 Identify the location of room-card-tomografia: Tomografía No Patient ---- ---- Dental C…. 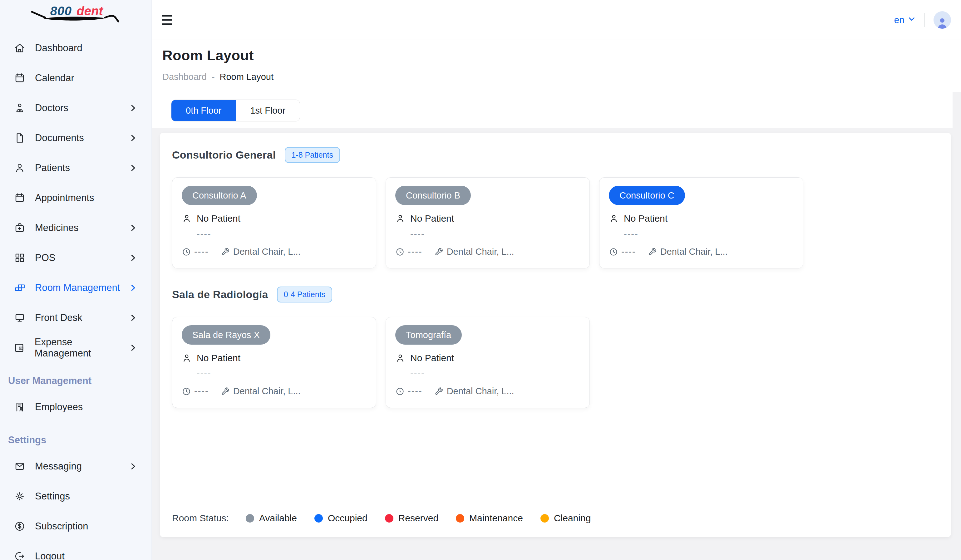
(488, 362).